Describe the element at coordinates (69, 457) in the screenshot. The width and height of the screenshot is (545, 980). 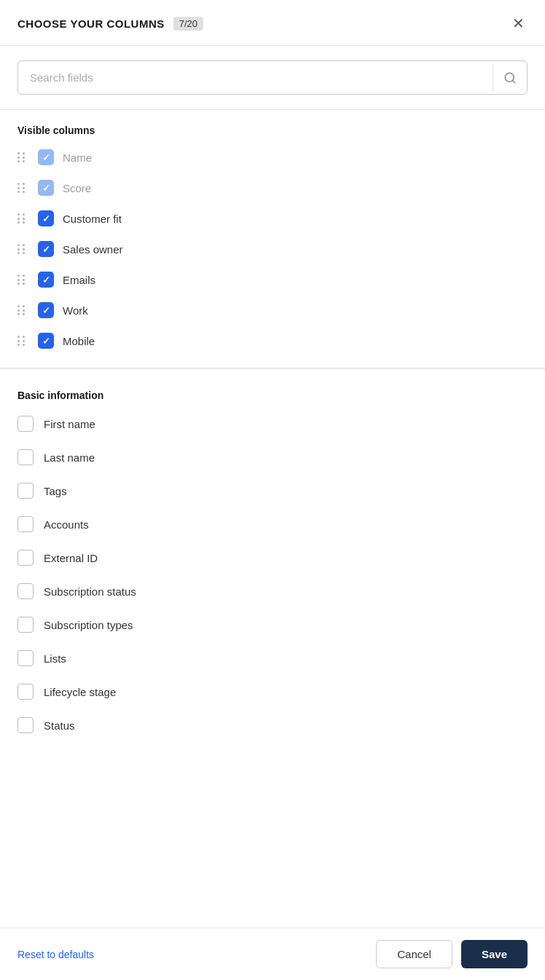
I see `basic-label-last-name: Last name` at that location.